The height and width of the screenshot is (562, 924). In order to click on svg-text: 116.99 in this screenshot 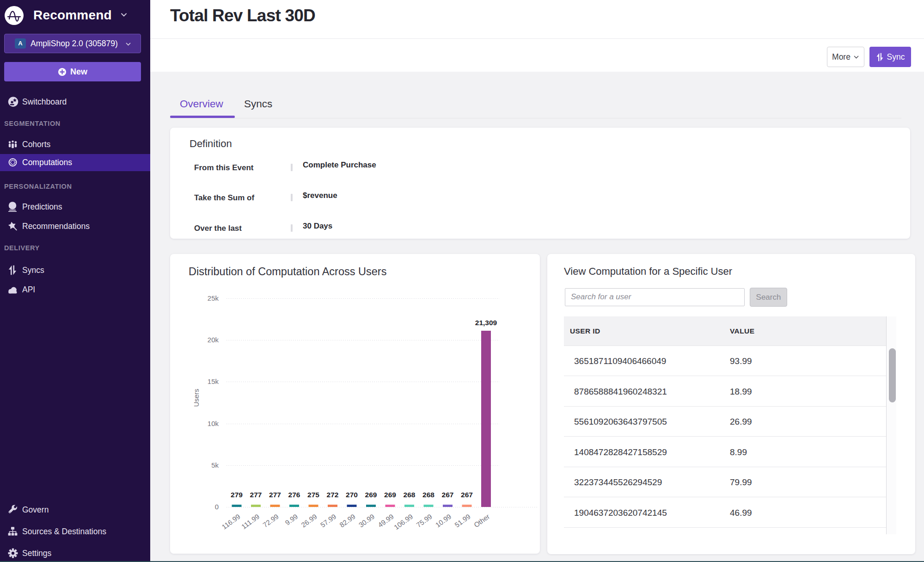, I will do `click(231, 522)`.